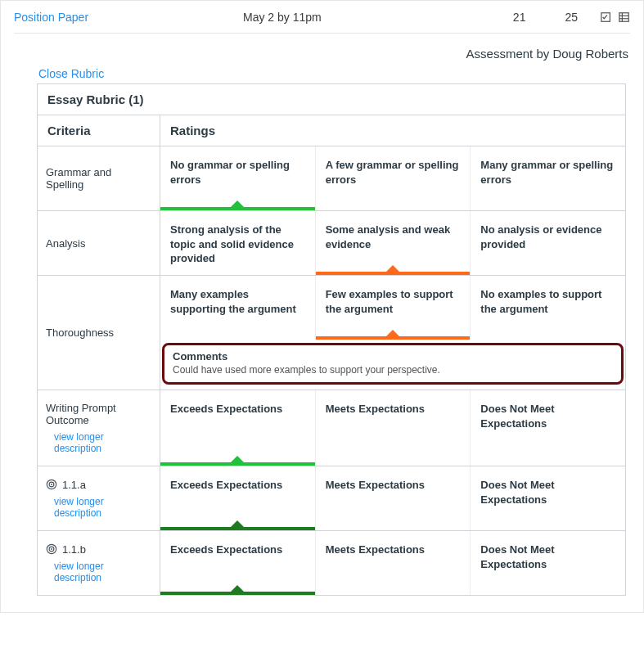  Describe the element at coordinates (331, 131) in the screenshot. I see `rubric-header: Criteria Ratings` at that location.